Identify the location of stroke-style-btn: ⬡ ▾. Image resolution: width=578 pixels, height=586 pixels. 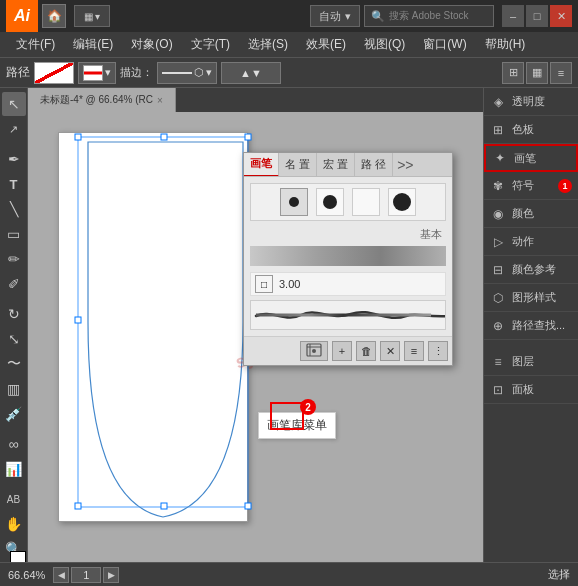
(187, 73).